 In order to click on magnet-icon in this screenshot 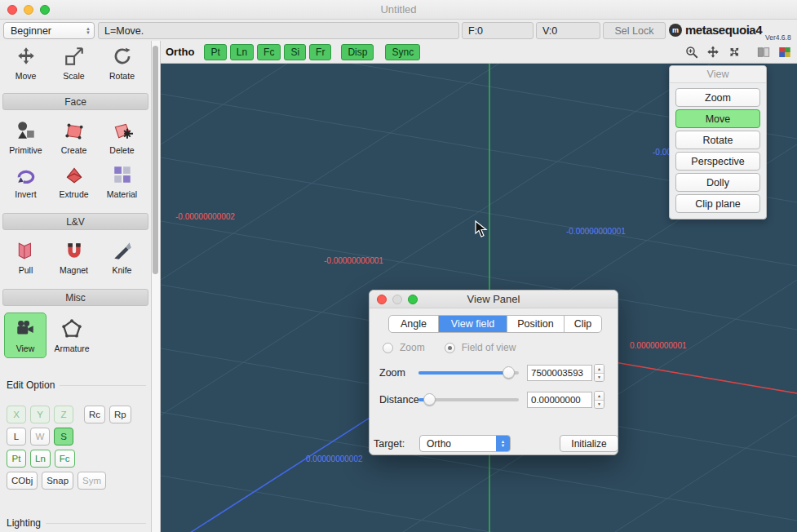, I will do `click(74, 252)`.